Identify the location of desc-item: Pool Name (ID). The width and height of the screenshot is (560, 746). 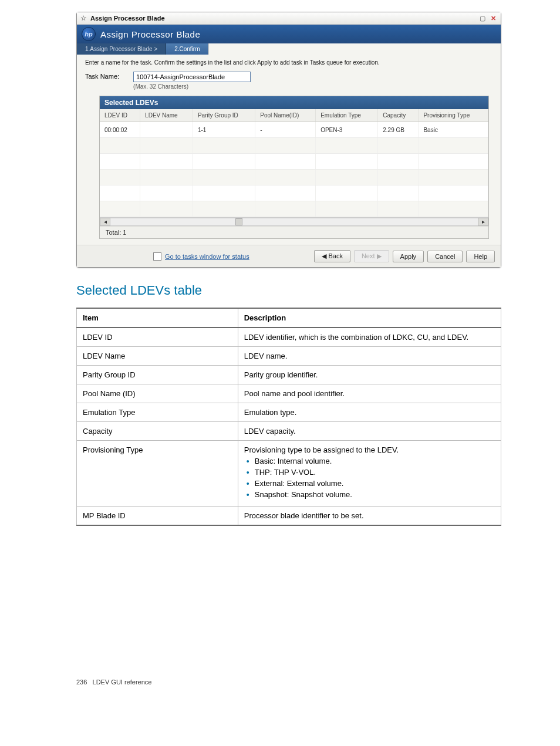
(157, 394).